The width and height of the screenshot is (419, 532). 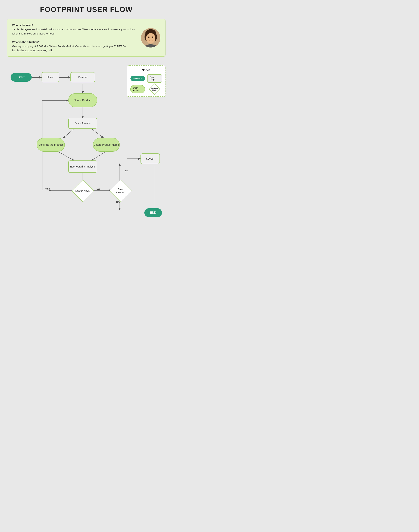 I want to click on save-results-node: Save Results?, so click(x=121, y=191).